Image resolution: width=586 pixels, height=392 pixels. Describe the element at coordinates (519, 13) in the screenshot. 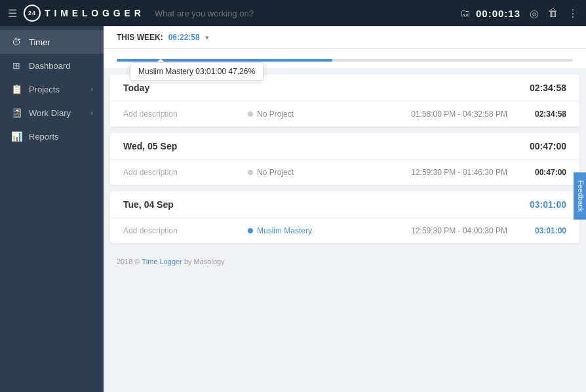

I see `topbar-right: 🗂 00:00:13 ◎ 🗑 ⋮` at that location.